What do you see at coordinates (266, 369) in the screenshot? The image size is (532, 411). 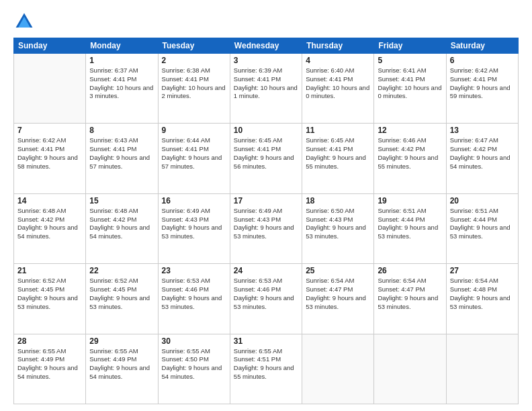 I see `table-row: 31Sunrise: 6:55 AMSunset: 4:51 PMDayligh…` at bounding box center [266, 369].